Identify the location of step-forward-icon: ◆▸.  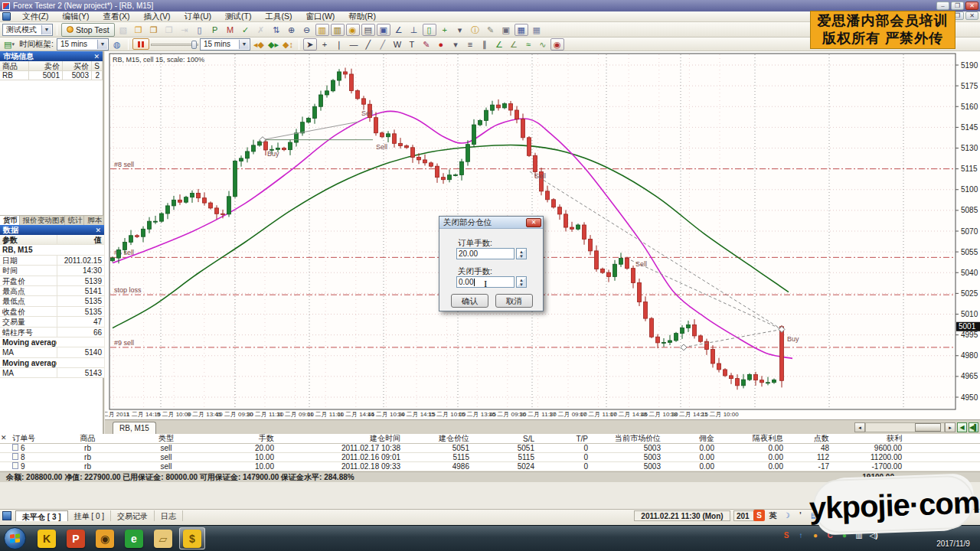
(273, 44).